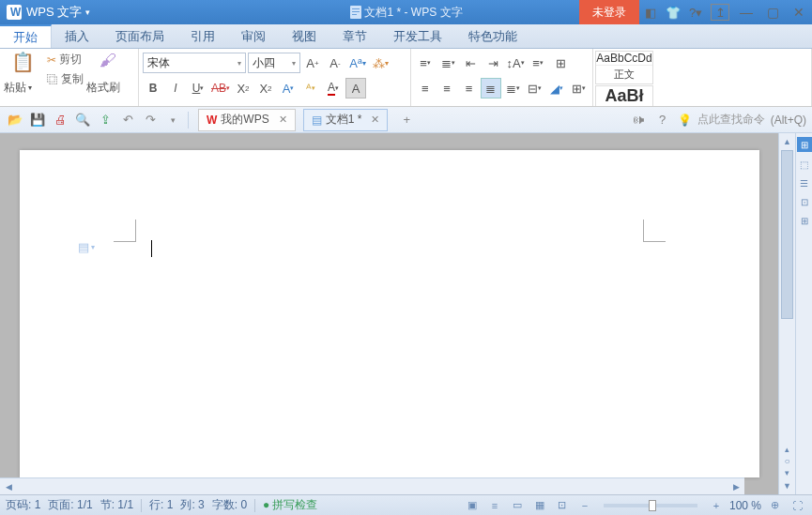 This screenshot has height=515, width=812. I want to click on scroll-right-button: ▶, so click(736, 487).